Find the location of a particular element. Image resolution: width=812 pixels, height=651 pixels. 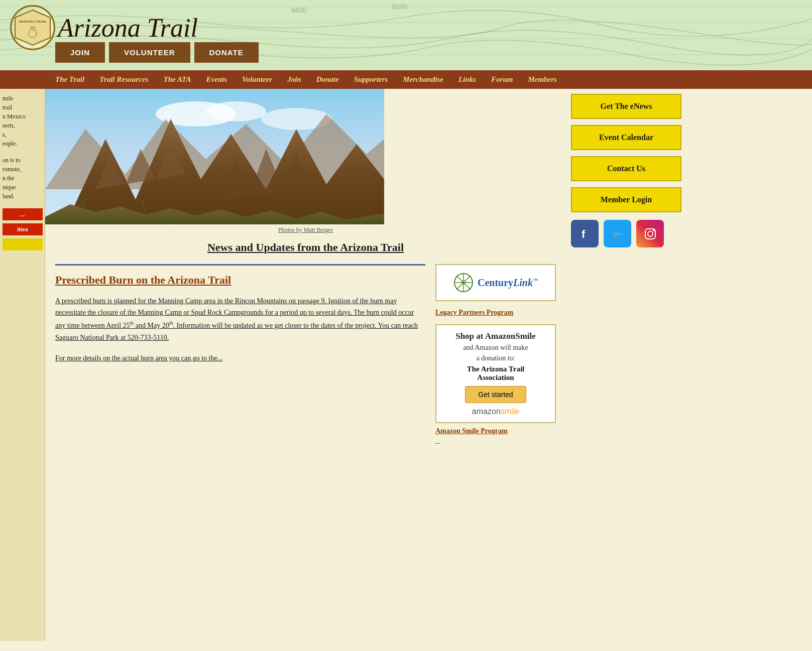

legacy-partners-link: Legacy Partners Program is located at coordinates (496, 313).